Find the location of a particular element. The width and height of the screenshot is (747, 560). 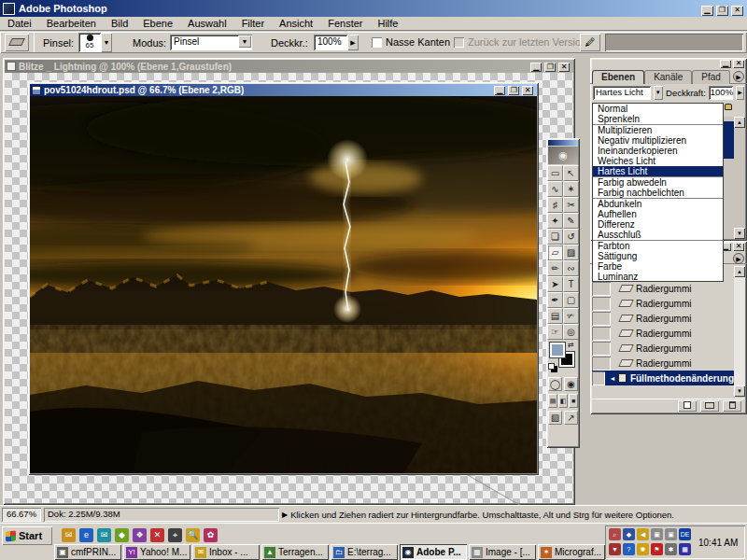

history-scroll-down: ▼ is located at coordinates (740, 391).